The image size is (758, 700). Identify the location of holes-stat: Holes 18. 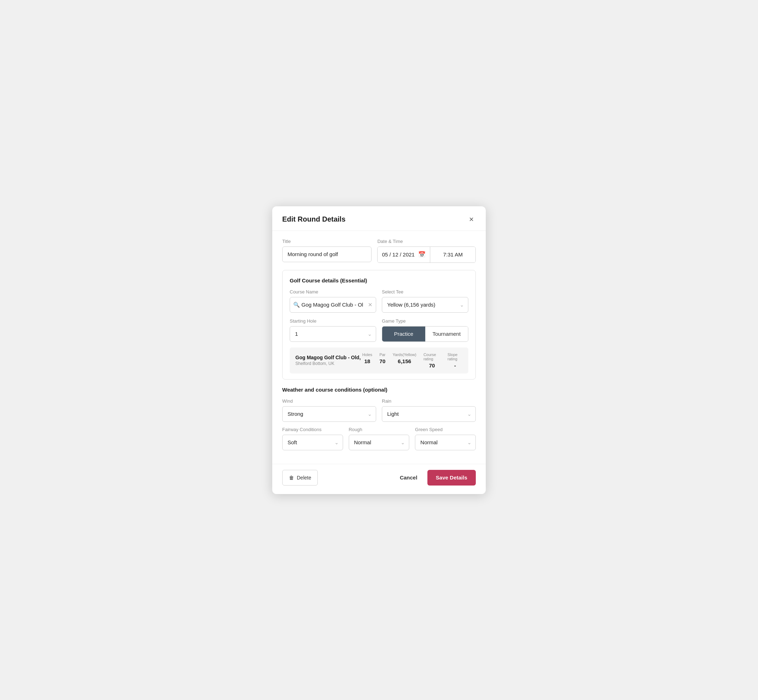
(367, 361).